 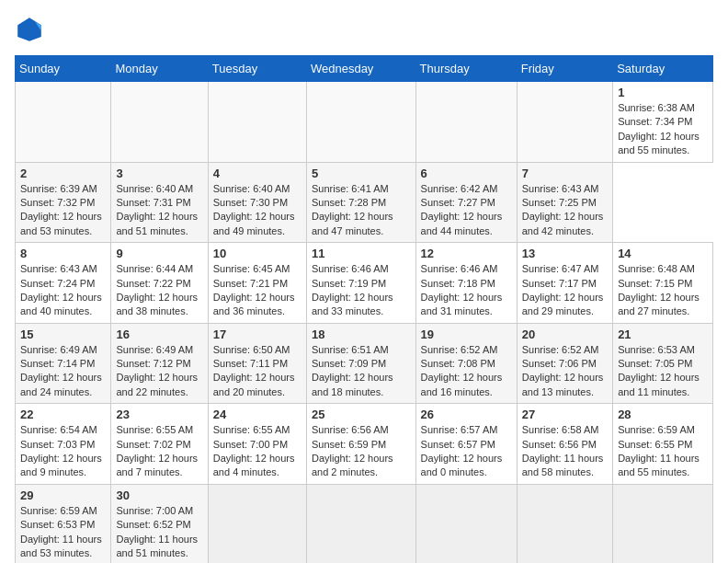 I want to click on day-number: 11, so click(x=361, y=254).